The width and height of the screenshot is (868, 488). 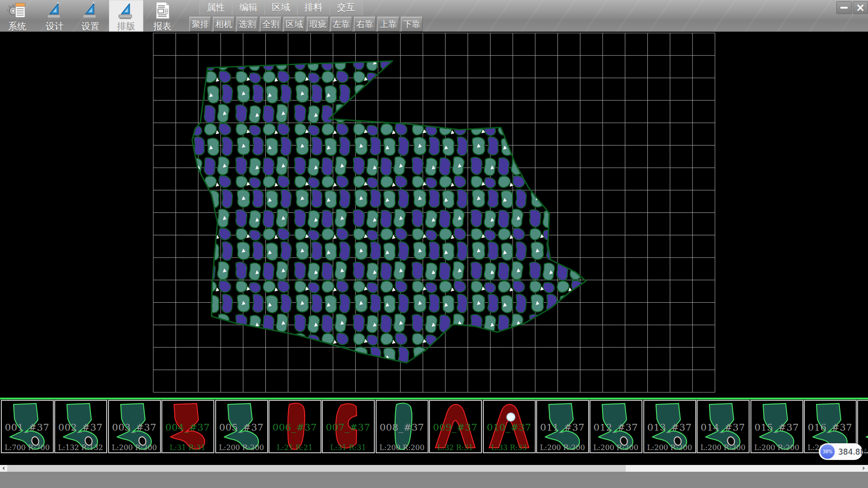 I want to click on piece-id-label: 001_#37, so click(x=27, y=427).